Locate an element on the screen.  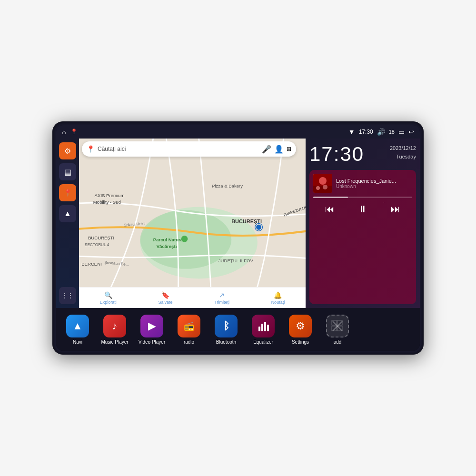
status-bar: ⌂ 📍 ▼ 17:30 🔊 18 ▭ ↩ is located at coordinates (238, 132).